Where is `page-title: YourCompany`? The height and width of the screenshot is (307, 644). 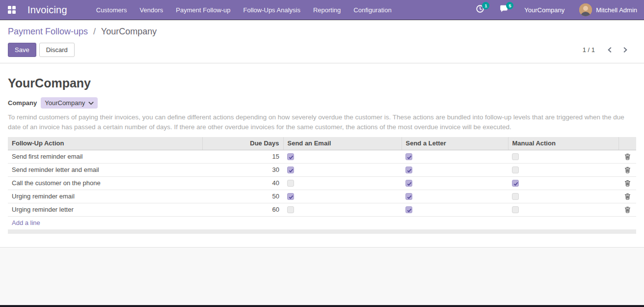
page-title: YourCompany is located at coordinates (322, 84).